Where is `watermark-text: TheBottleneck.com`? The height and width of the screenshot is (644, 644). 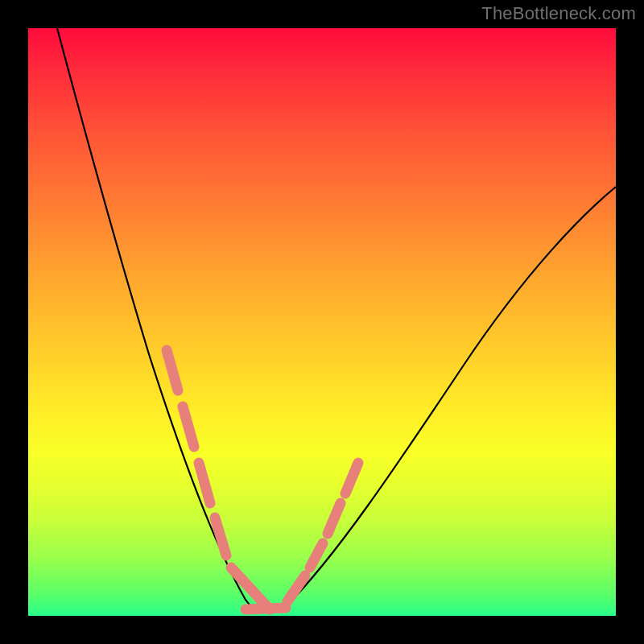 watermark-text: TheBottleneck.com is located at coordinates (559, 14).